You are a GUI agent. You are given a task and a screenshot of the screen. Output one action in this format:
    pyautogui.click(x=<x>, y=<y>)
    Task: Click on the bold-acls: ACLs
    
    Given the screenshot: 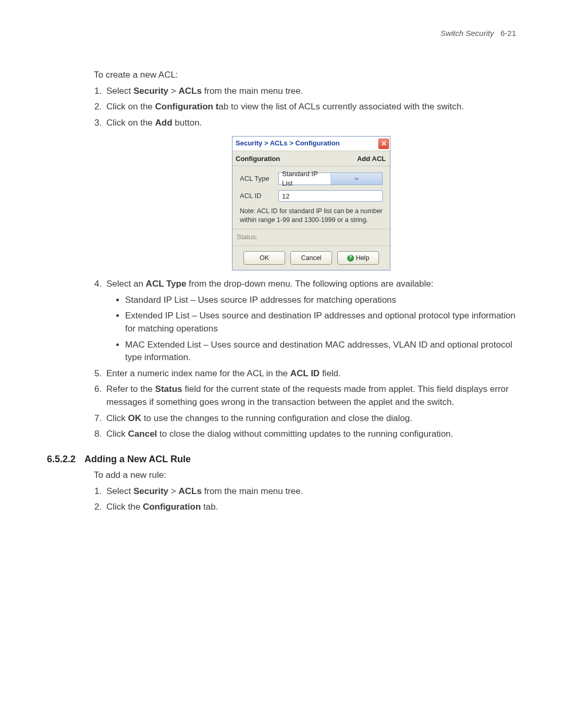 What is the action you would take?
    pyautogui.click(x=190, y=91)
    